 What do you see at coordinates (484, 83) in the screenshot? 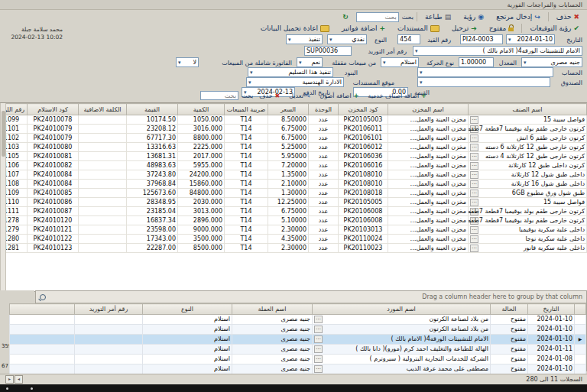
I see `cashbox-select: ▾` at bounding box center [484, 83].